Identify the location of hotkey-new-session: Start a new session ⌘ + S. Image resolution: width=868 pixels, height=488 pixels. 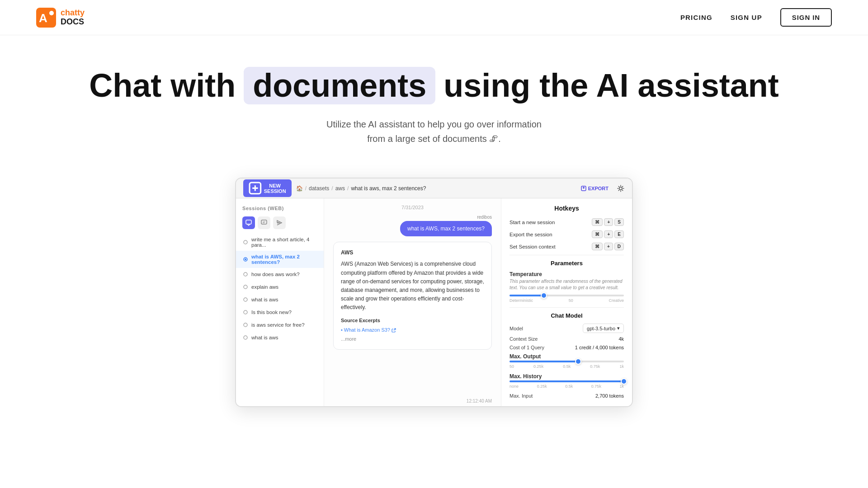
(567, 222).